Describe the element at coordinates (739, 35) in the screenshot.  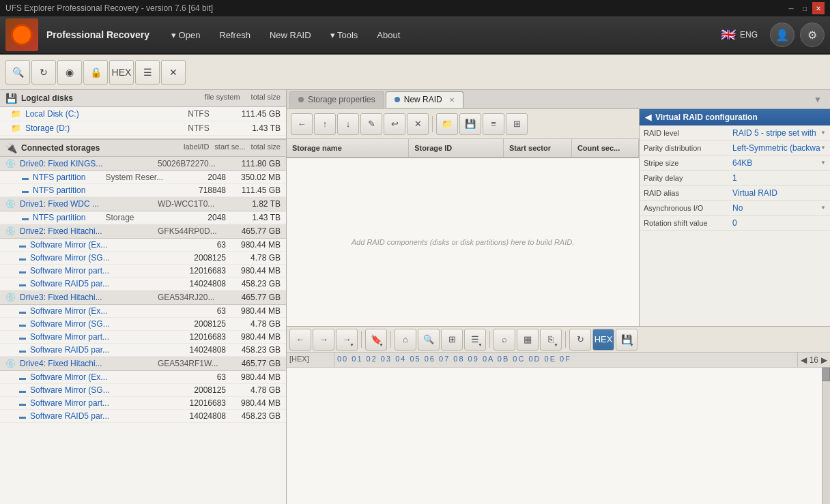
I see `language-selector: 🇬🇧 ENG` at that location.